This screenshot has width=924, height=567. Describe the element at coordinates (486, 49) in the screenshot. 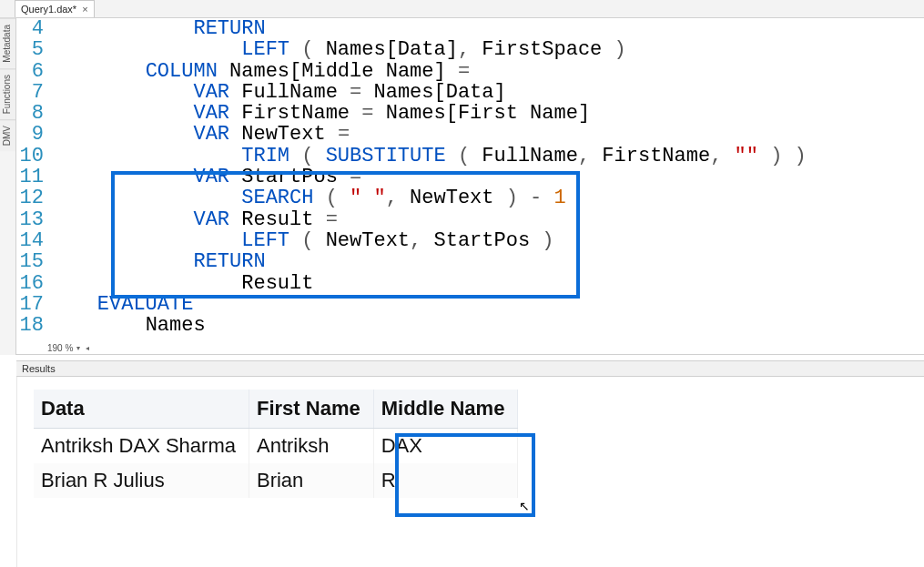

I see `code-line: LEFT ( Names[Data], FirstSpace )` at that location.